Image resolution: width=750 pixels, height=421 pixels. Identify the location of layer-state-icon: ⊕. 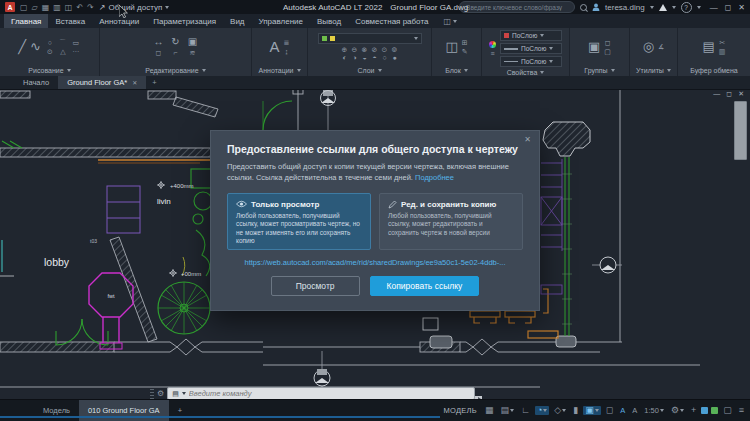
(345, 50).